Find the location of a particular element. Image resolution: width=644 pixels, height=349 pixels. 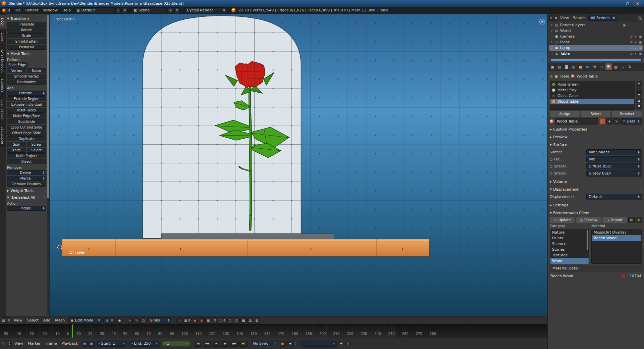

transform-panel-header: ▼ Transform ⋮⋮ is located at coordinates (26, 18).